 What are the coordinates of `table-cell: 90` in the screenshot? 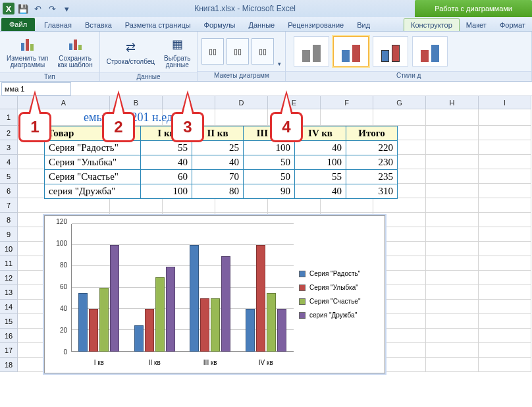 It's located at (269, 192).